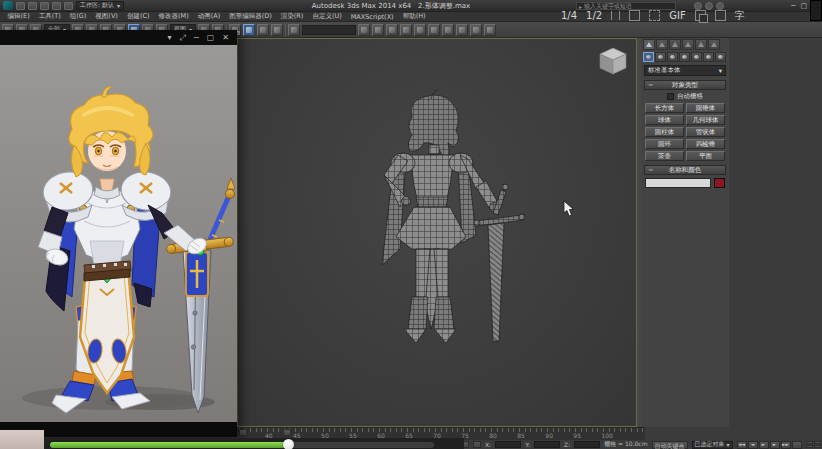 The width and height of the screenshot is (822, 449). Describe the element at coordinates (56, 6) in the screenshot. I see `undo-icon` at that location.